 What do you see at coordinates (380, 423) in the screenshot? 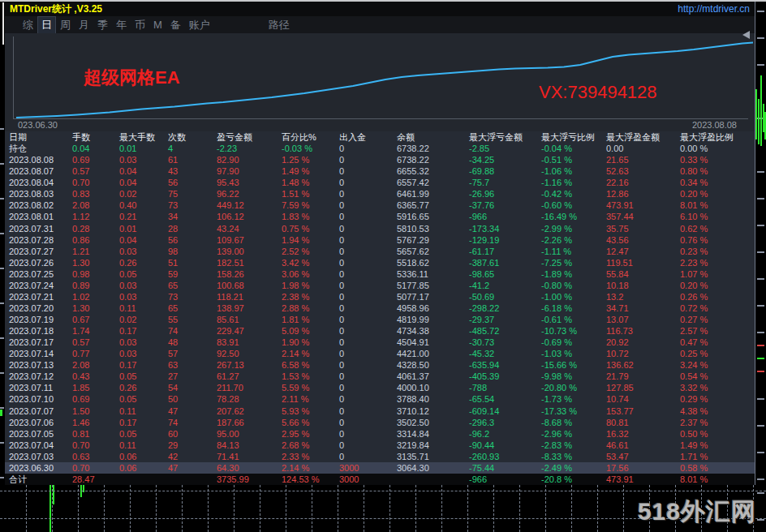
I see `table-row: 2023.07.061.460.1774187.665.66 %03502.50…` at bounding box center [380, 423].